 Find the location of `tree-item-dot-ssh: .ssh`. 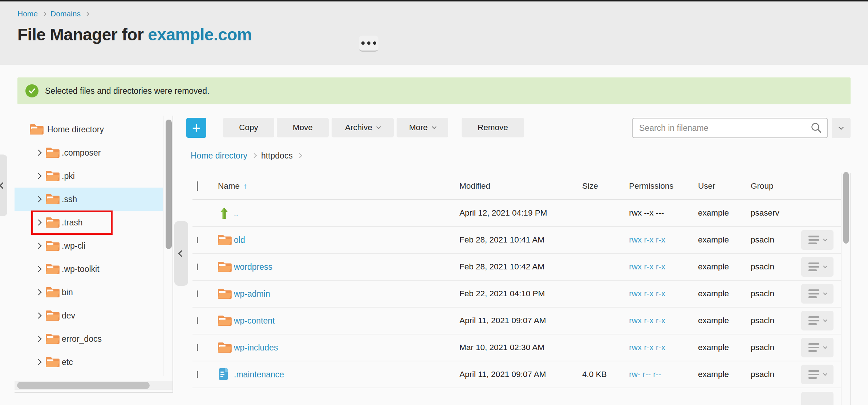

tree-item-dot-ssh: .ssh is located at coordinates (89, 199).